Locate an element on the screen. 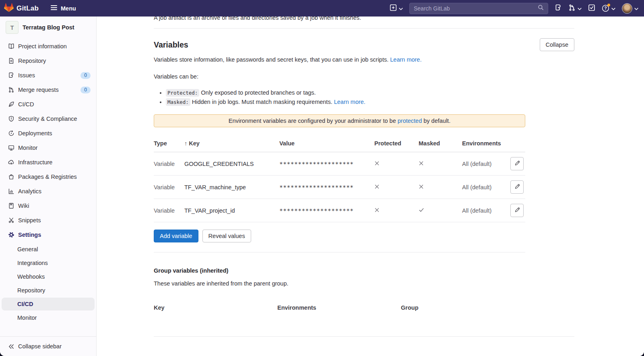 The width and height of the screenshot is (644, 356). table-header-row: Type ↑Key Value Protected Masked Environ… is located at coordinates (340, 145).